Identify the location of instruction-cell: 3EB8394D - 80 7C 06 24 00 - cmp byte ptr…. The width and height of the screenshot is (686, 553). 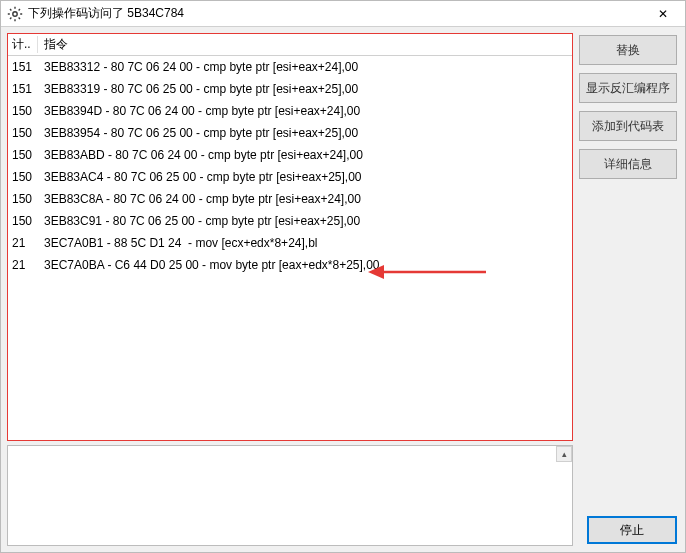
(305, 111).